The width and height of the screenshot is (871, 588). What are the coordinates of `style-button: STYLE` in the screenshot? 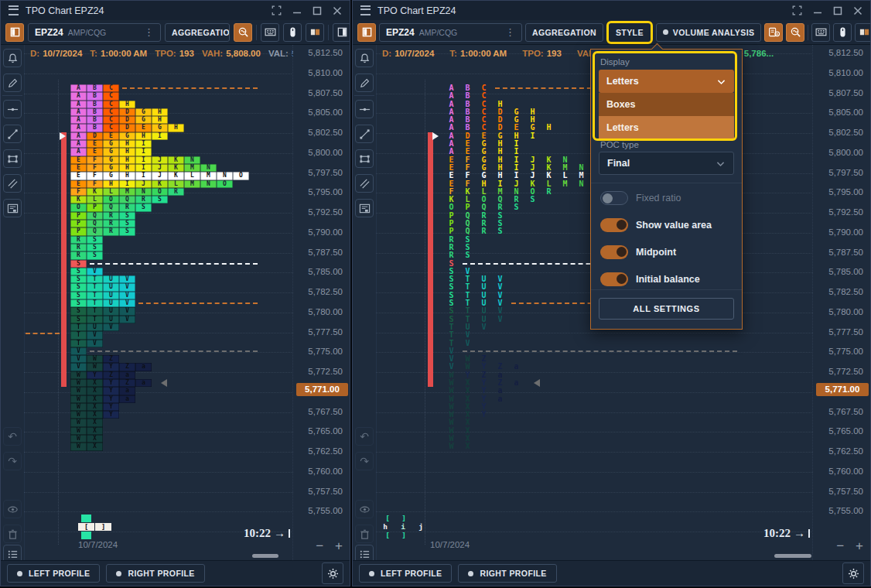 It's located at (630, 32).